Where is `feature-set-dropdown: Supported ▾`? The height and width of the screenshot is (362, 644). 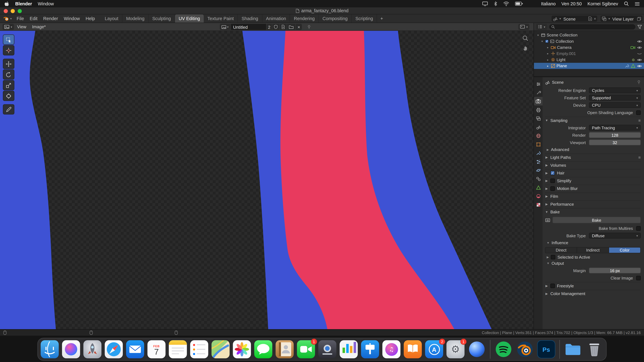
feature-set-dropdown: Supported ▾ is located at coordinates (615, 97).